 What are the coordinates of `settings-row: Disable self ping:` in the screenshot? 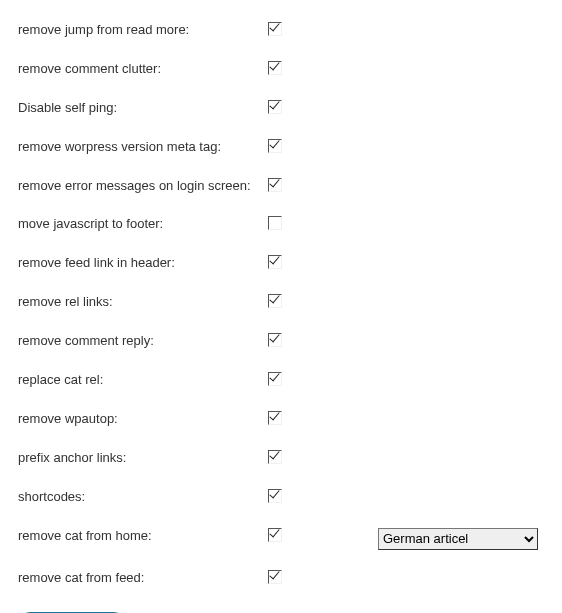 It's located at (290, 110).